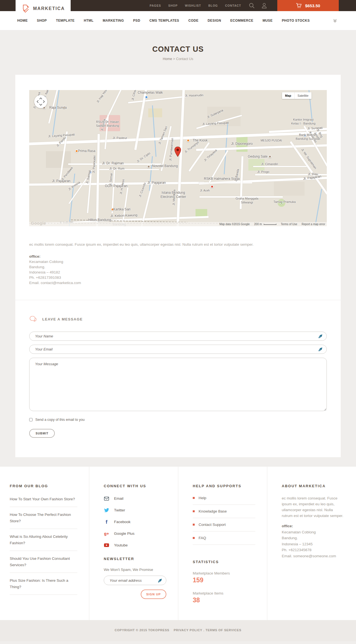 The height and width of the screenshot is (644, 356). Describe the element at coordinates (193, 6) in the screenshot. I see `header-nav-item: WISHLIST` at that location.